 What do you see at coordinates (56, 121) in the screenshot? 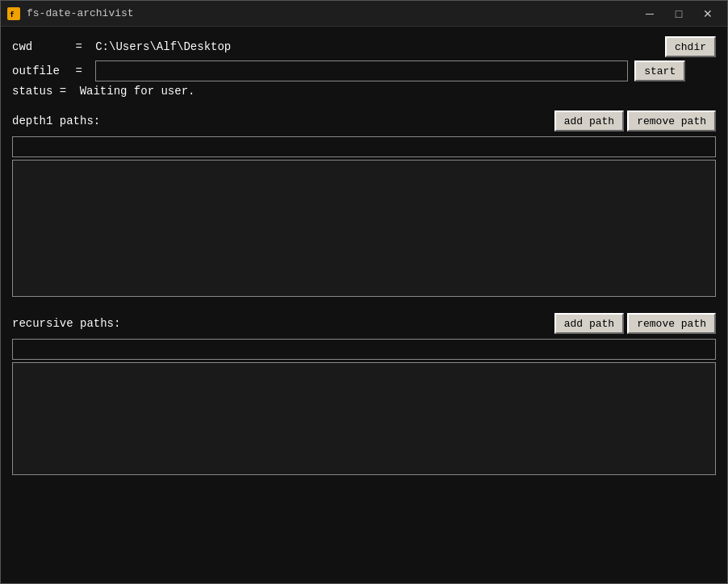
I see `depth1-title: depth1 paths:` at bounding box center [56, 121].